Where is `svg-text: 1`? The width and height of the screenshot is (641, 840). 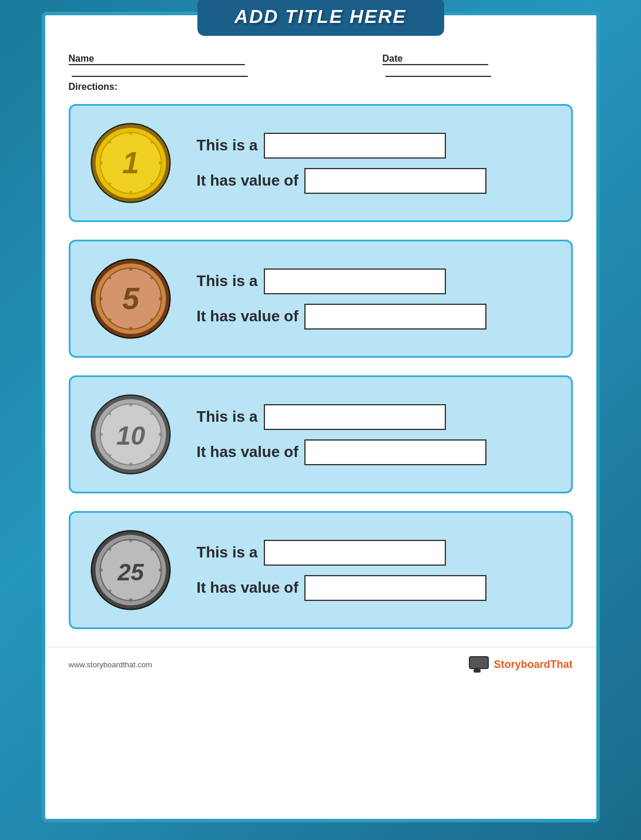 svg-text: 1 is located at coordinates (130, 163).